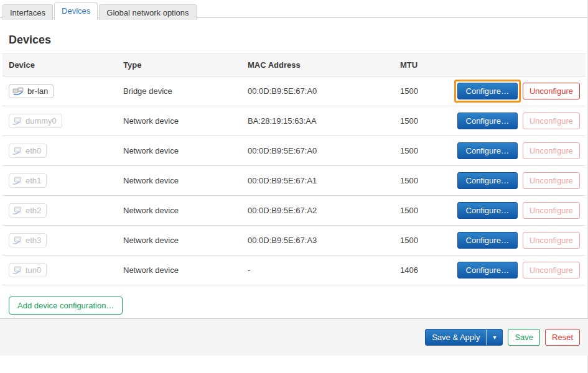  Describe the element at coordinates (60, 240) in the screenshot. I see `device-cell: eth3` at that location.